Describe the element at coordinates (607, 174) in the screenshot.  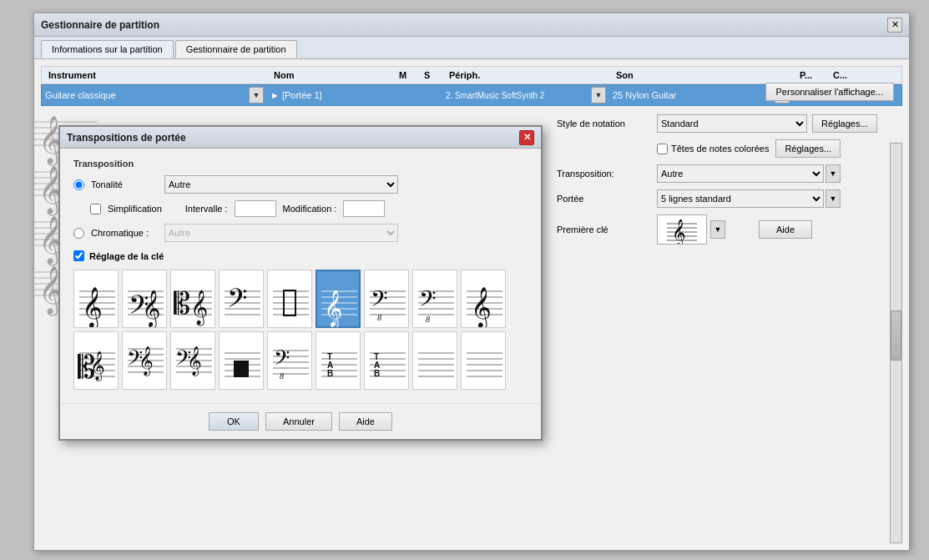
I see `transposition-label: Transposition:` at that location.